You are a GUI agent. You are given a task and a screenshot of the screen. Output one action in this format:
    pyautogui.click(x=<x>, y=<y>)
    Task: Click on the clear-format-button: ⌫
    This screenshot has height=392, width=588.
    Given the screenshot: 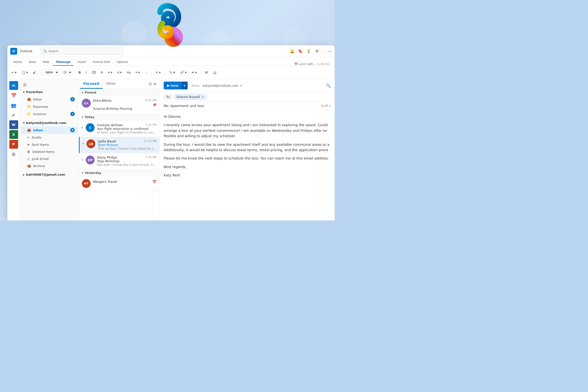 What is the action you would take?
    pyautogui.click(x=94, y=72)
    